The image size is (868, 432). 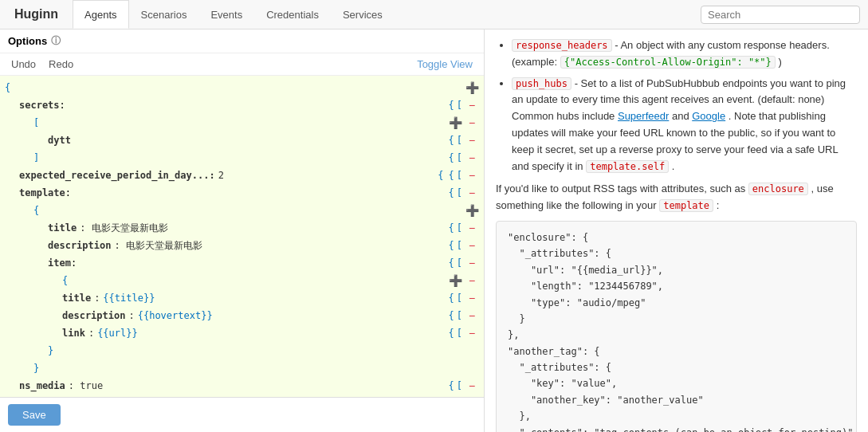 I want to click on bullet1-end: ), so click(x=780, y=62).